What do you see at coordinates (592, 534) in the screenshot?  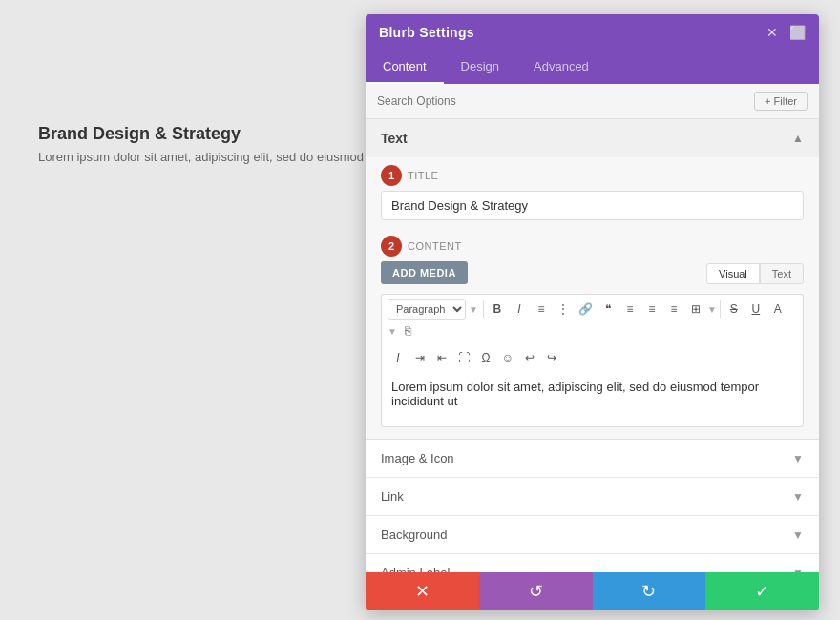 I see `background-section-header: Background ▼` at bounding box center [592, 534].